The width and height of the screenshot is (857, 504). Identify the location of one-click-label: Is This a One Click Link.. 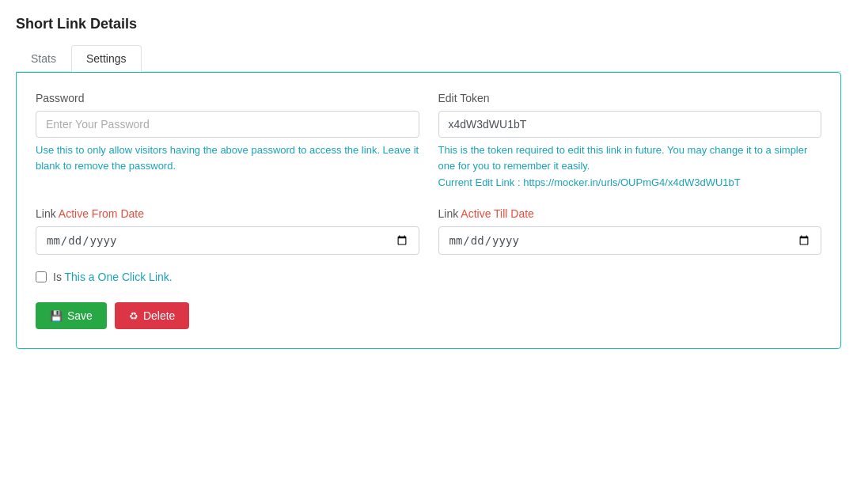
(112, 277).